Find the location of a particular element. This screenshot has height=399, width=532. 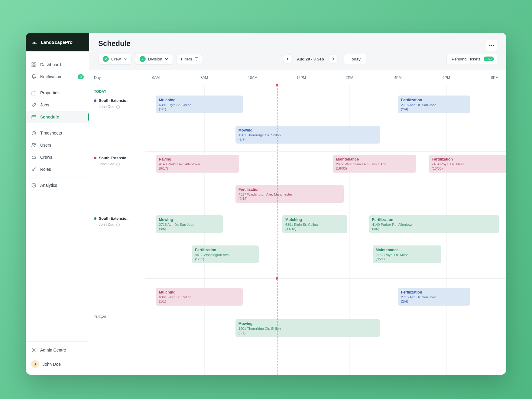

helmet-icon is located at coordinates (34, 157).